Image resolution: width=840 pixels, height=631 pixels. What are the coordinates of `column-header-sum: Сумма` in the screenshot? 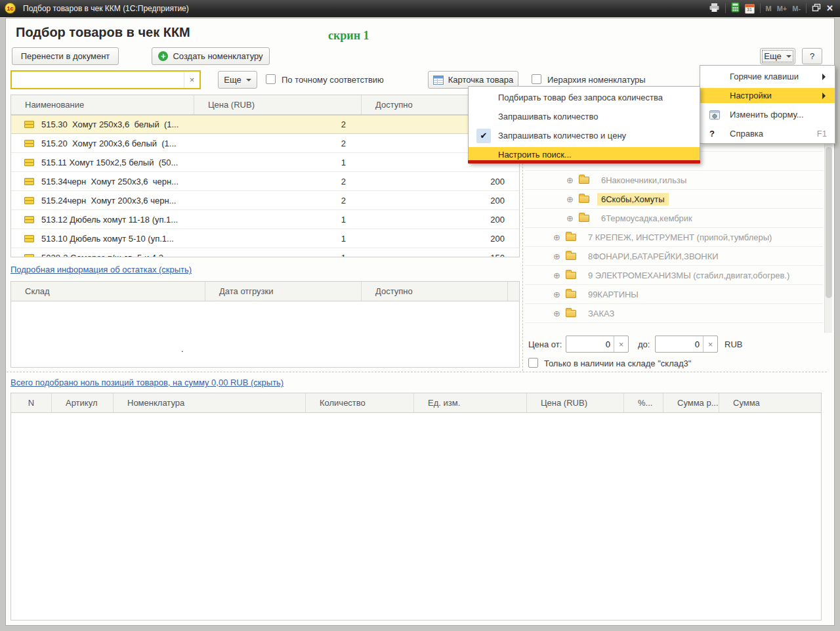 It's located at (770, 403).